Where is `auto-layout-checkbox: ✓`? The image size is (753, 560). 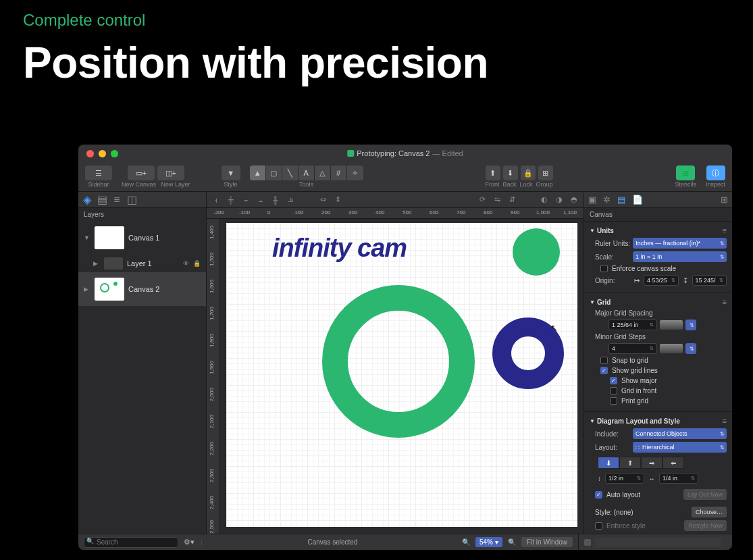 auto-layout-checkbox: ✓ is located at coordinates (598, 494).